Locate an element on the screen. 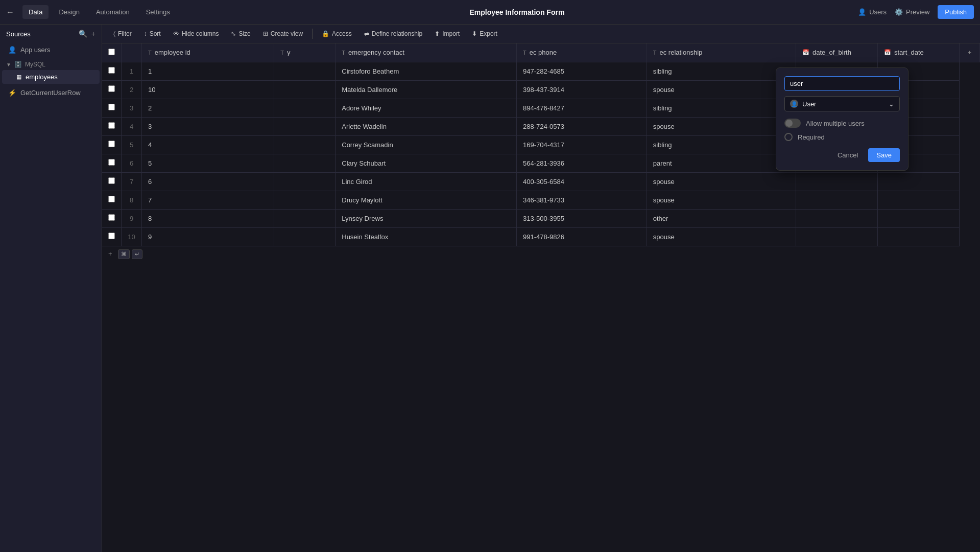 The height and width of the screenshot is (552, 980). cell-employee-id: 7 is located at coordinates (208, 200).